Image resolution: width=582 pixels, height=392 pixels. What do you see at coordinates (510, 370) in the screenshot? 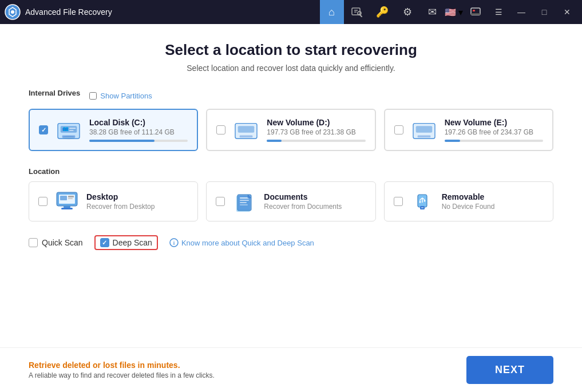
I see `next-button: NEXT` at bounding box center [510, 370].